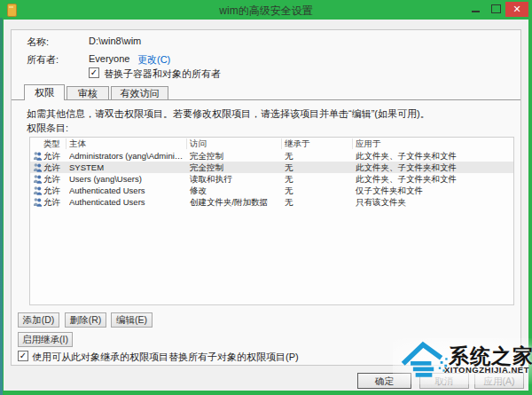 The width and height of the screenshot is (532, 395). Describe the element at coordinates (266, 99) in the screenshot. I see `tab-divider` at that location.